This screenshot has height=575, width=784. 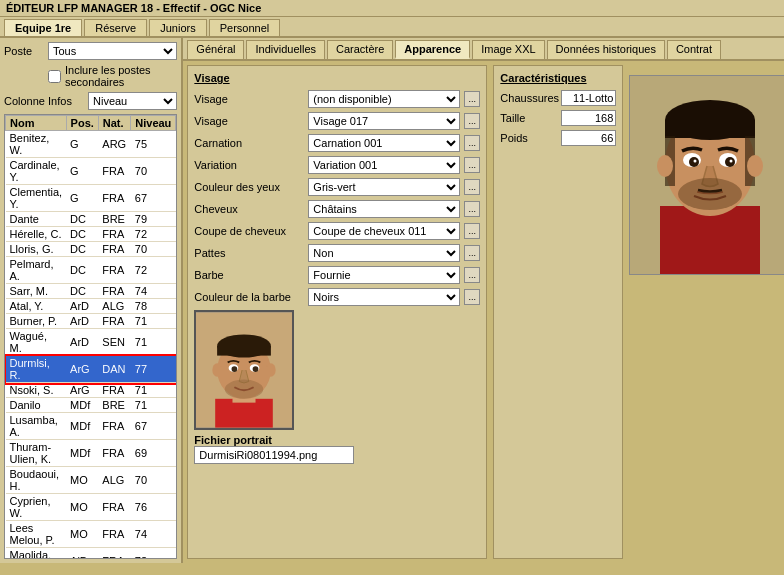 What do you see at coordinates (54, 76) in the screenshot?
I see `include-checkbox` at bounding box center [54, 76].